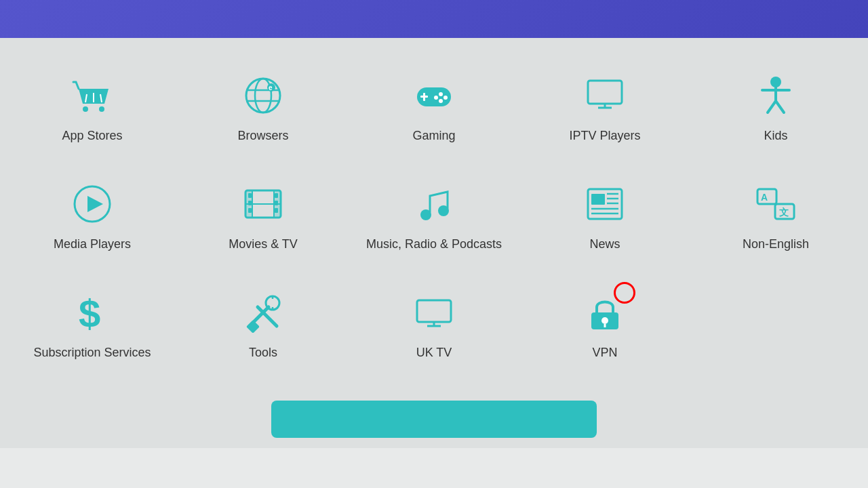  I want to click on category-item-tools: Tools, so click(263, 323).